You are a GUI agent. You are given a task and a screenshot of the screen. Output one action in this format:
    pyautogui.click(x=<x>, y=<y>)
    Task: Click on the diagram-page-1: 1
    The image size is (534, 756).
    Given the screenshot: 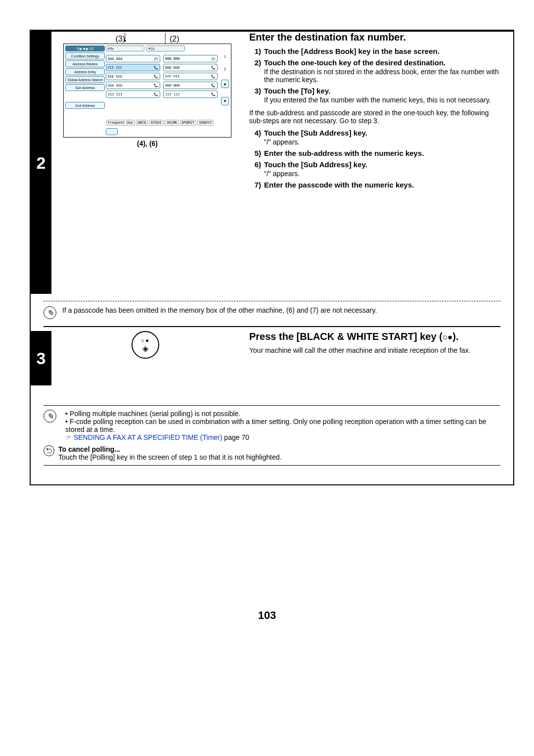 What is the action you would take?
    pyautogui.click(x=225, y=56)
    